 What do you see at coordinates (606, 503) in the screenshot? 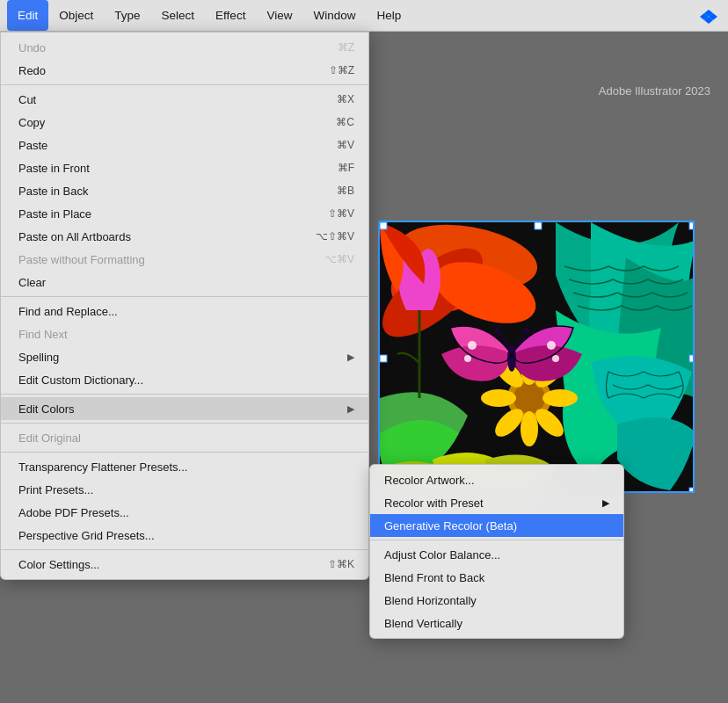
I see `submenu-arrow-recolor-preset: ▶` at bounding box center [606, 503].